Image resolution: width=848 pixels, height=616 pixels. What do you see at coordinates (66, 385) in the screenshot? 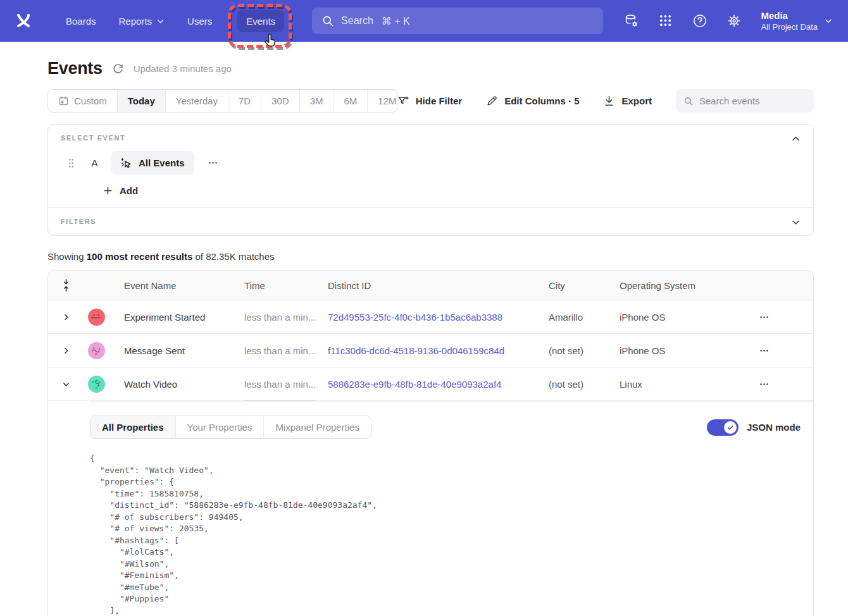
I see `row-collapse-button` at bounding box center [66, 385].